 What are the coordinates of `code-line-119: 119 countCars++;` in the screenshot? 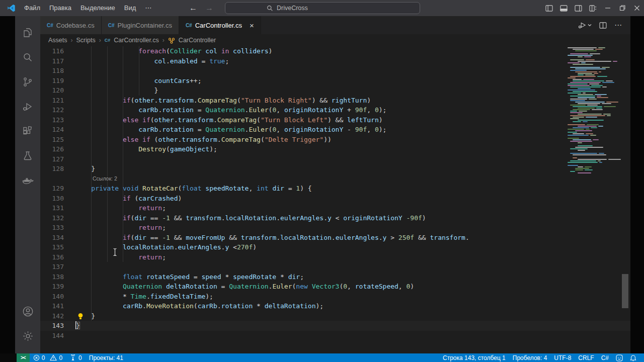 It's located at (335, 81).